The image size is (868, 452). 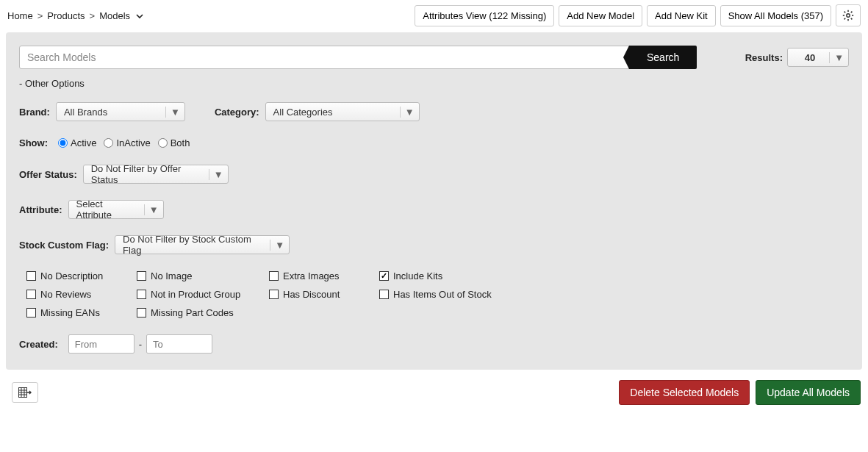 I want to click on results-label: Results:, so click(x=764, y=57).